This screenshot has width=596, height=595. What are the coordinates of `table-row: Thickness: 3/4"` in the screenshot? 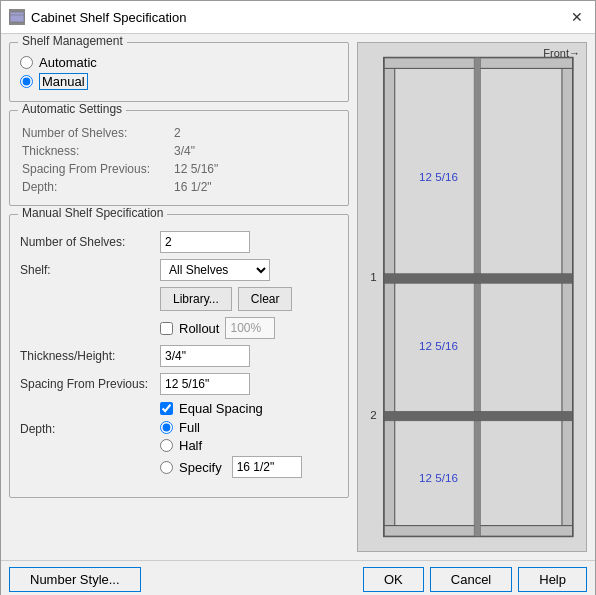 It's located at (179, 151).